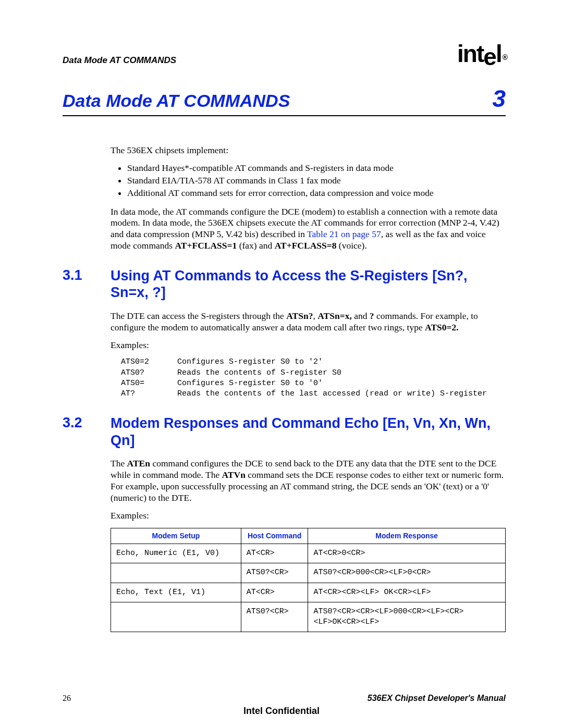 This screenshot has height=728, width=563. I want to click on table-row: Echo, Text (E1, V1)AT<CR>AT<CR><CR><LF> …, so click(309, 592).